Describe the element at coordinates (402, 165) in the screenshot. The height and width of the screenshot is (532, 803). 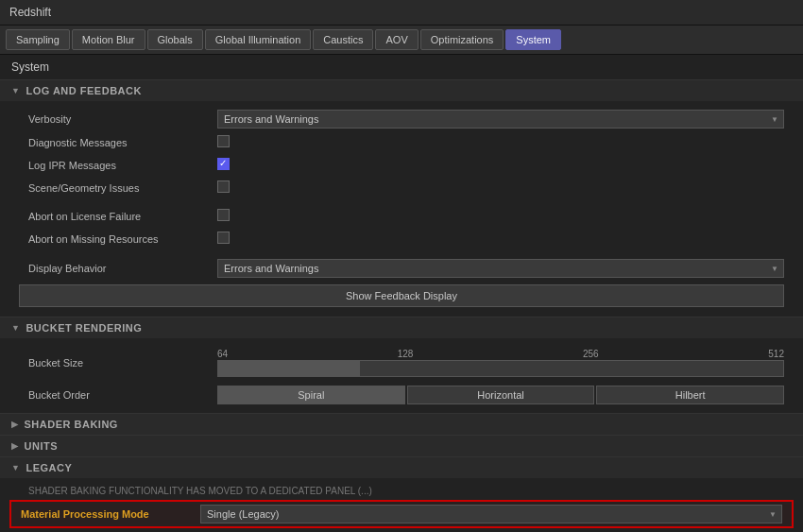
I see `log-ipr-messages-row: Log IPR Messages` at that location.